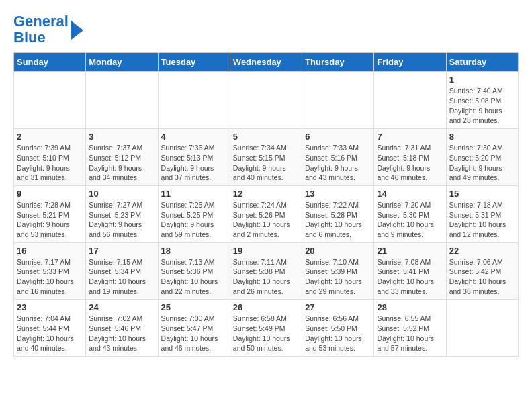 This screenshot has height=411, width=532. What do you see at coordinates (266, 271) in the screenshot?
I see `calendar-week-row: 16Sunrise: 7:17 AM Sunset: 5:33 PM Dayli…` at bounding box center [266, 271].